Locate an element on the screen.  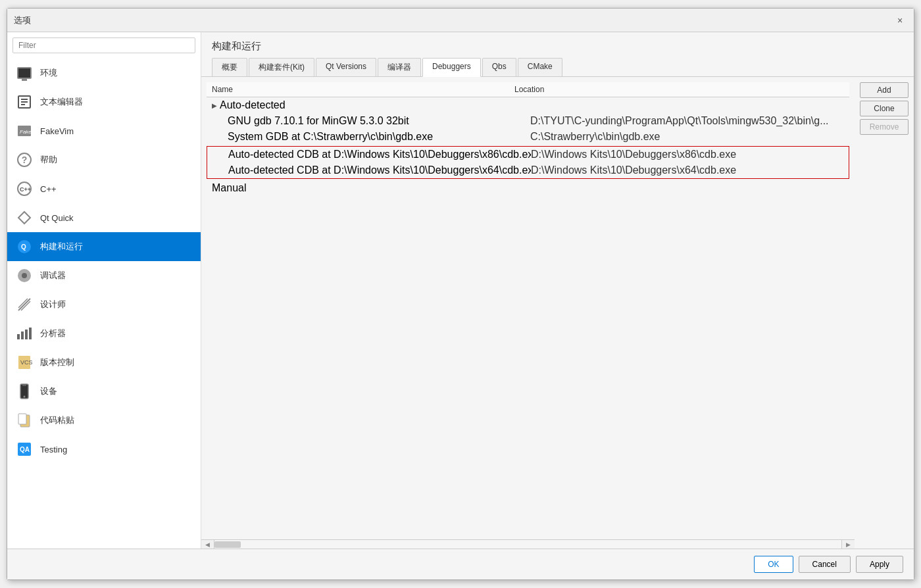
scroll-thumb is located at coordinates (228, 545).